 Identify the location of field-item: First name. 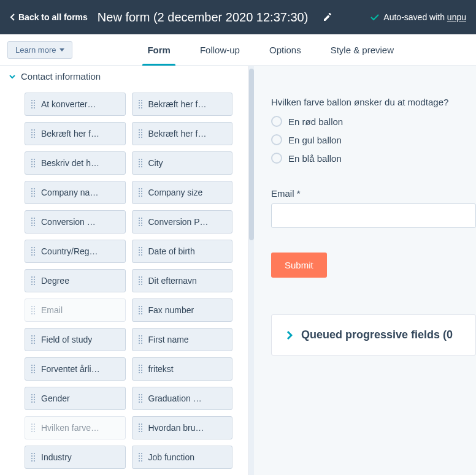
(183, 340).